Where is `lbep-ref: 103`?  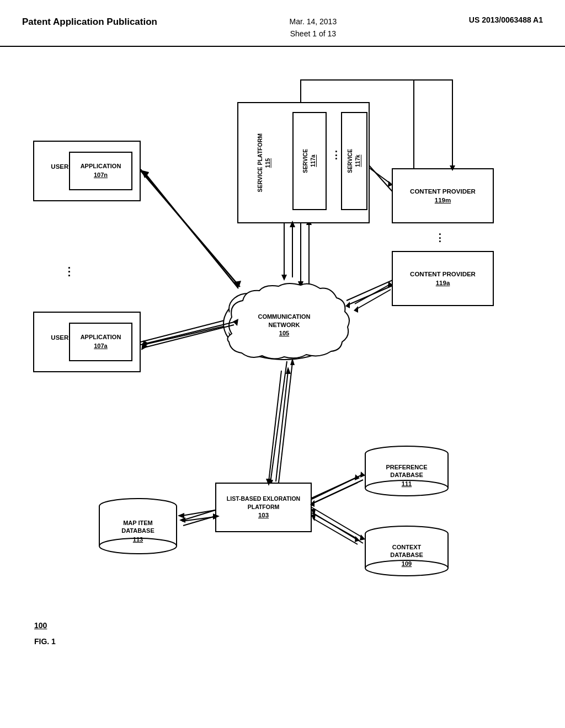
lbep-ref: 103 is located at coordinates (264, 515).